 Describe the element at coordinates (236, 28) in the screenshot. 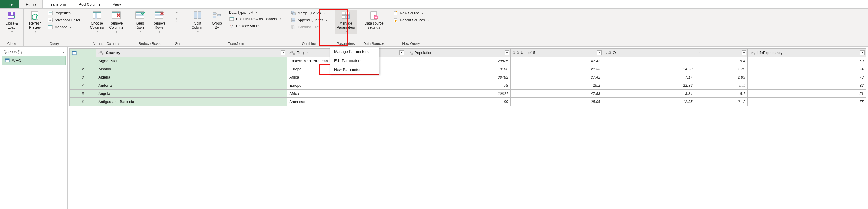

I see `group-transform: Split Column Group By Data Type: Text Us…` at that location.